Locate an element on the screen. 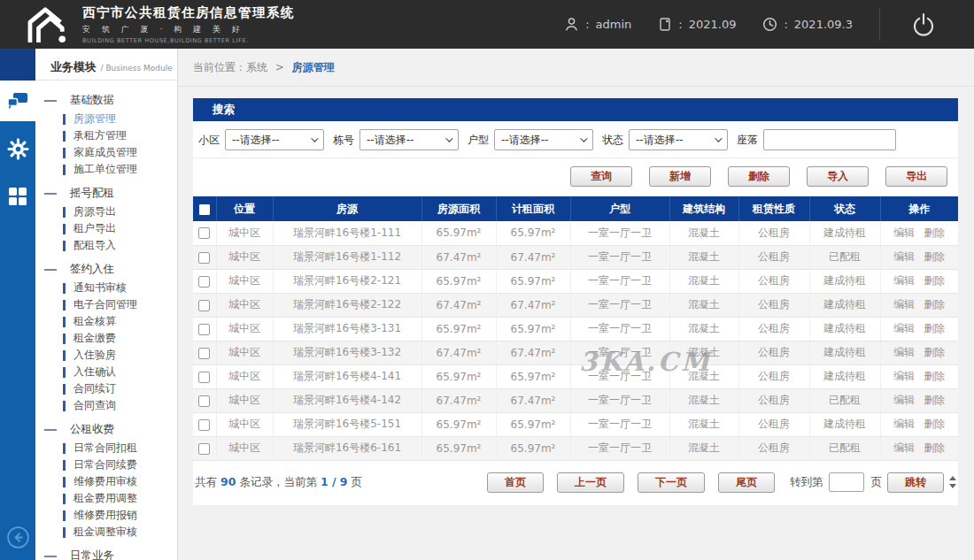 This screenshot has height=560, width=974. filter-label: 户型 is located at coordinates (478, 140).